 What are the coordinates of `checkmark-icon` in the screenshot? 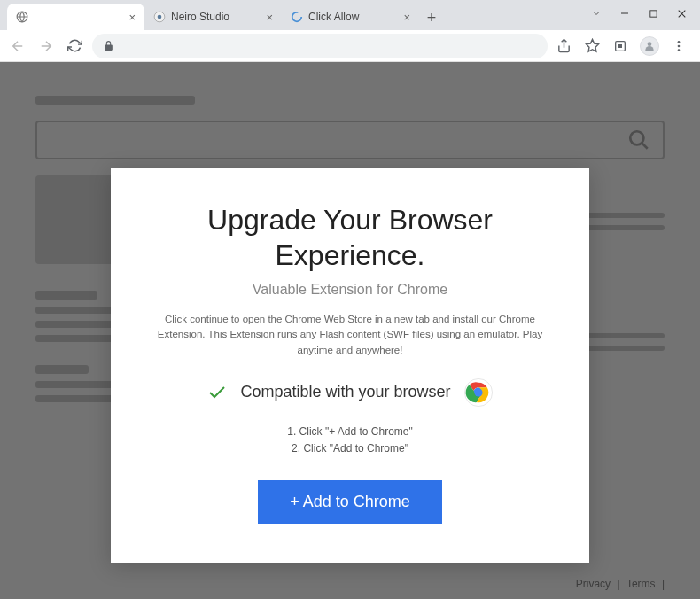 It's located at (217, 393).